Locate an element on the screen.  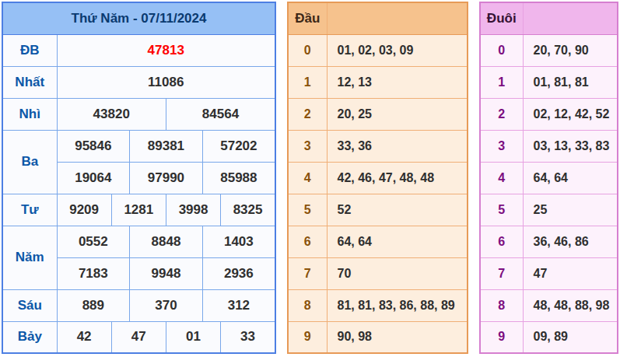
numbers-cell: 33, 36 is located at coordinates (397, 146).